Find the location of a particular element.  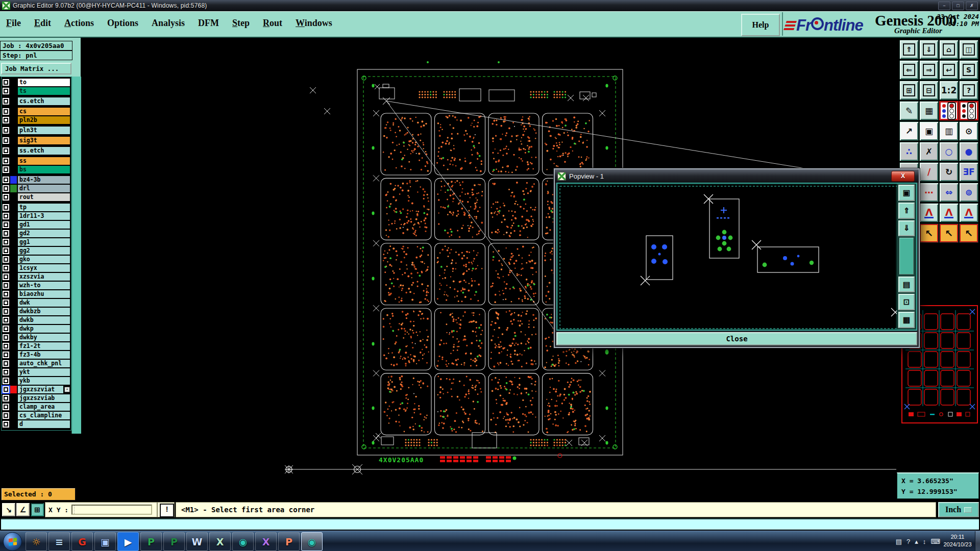

layer-name: pln3t is located at coordinates (44, 131).